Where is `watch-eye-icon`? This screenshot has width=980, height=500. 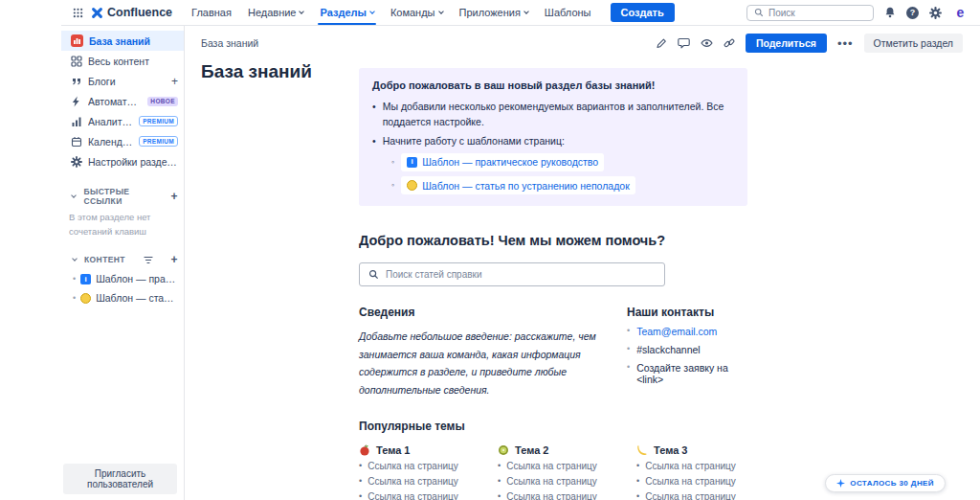
watch-eye-icon is located at coordinates (706, 43).